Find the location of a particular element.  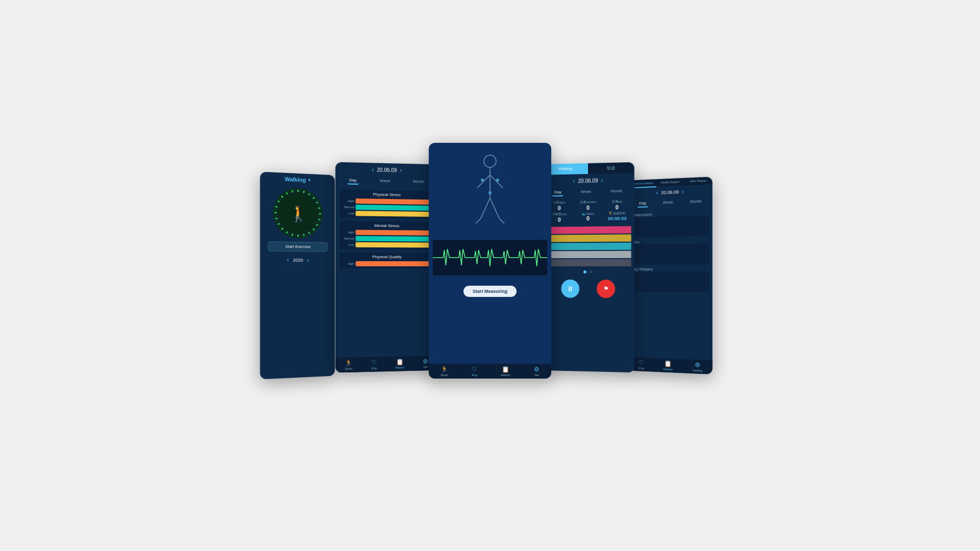

screen4-date-header: ‹ 20.06.09 › is located at coordinates (589, 181).